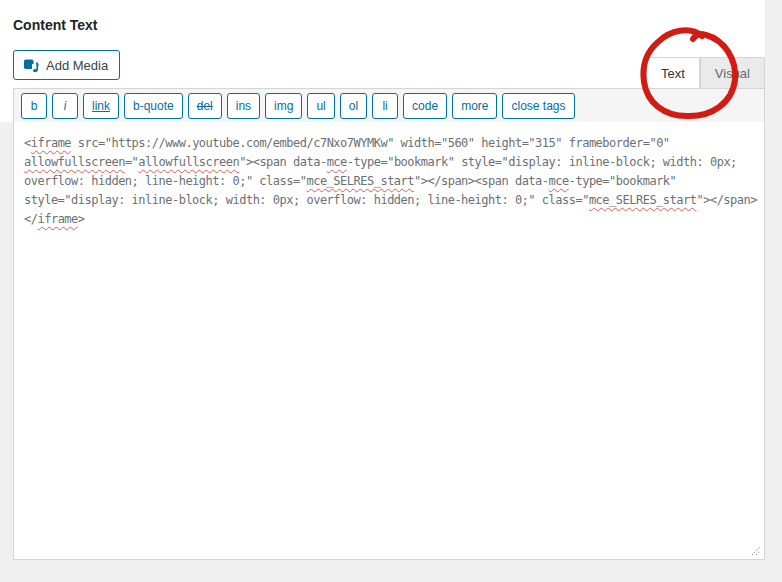 Image resolution: width=782 pixels, height=582 pixels. Describe the element at coordinates (244, 106) in the screenshot. I see `quicktag-button-ins: ins` at that location.